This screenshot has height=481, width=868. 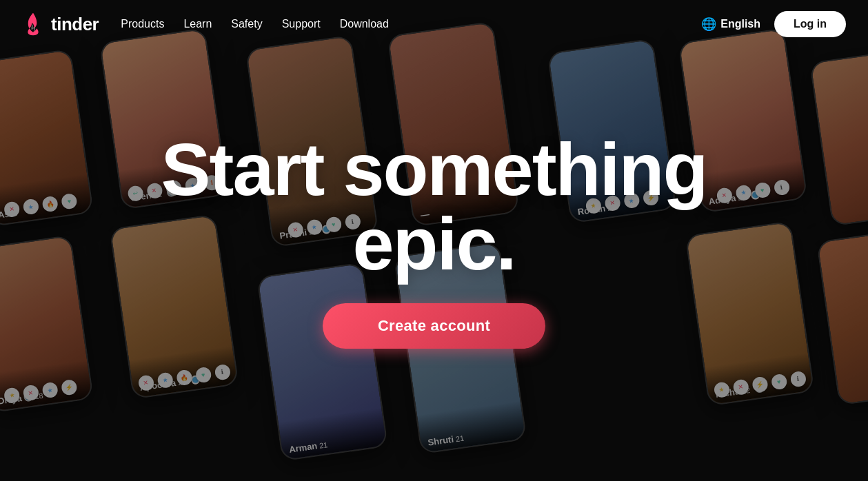 I want to click on logo-link: tinder, so click(x=61, y=24).